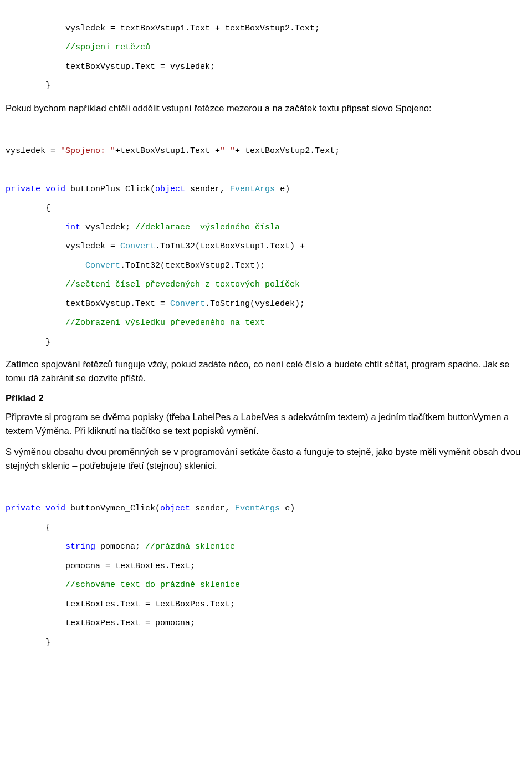 The height and width of the screenshot is (782, 532). What do you see at coordinates (266, 424) in the screenshot?
I see `paragraph: Připravte si program se dvěma popisky (t…` at bounding box center [266, 424].